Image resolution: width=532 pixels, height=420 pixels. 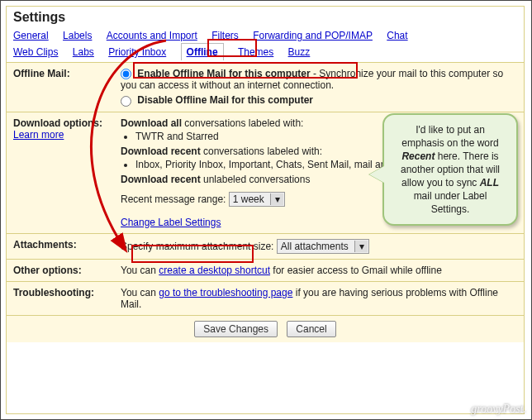 I want to click on tab-forwarding: Forwarding and POP/IMAP, so click(x=312, y=36).